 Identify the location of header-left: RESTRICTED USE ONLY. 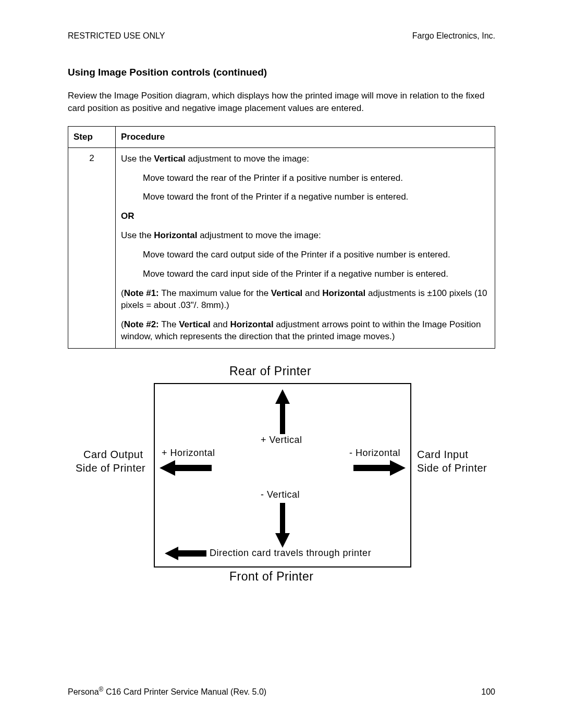
(116, 36).